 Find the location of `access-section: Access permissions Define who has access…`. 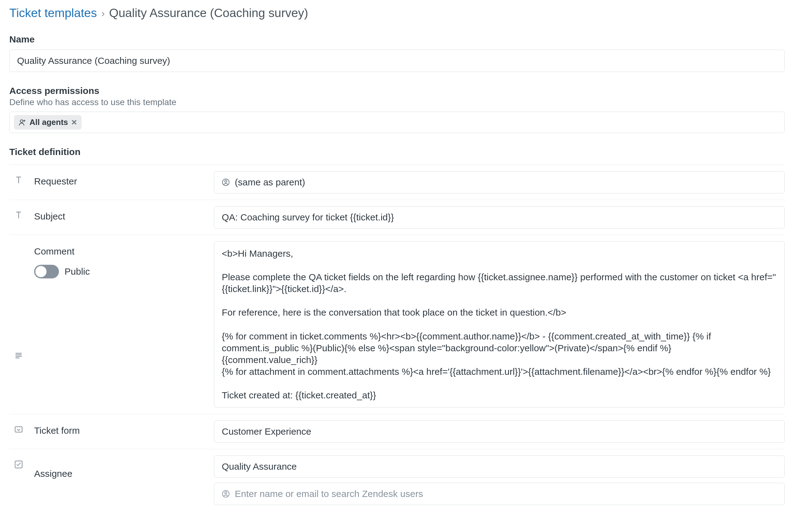

access-section: Access permissions Define who has access… is located at coordinates (397, 109).